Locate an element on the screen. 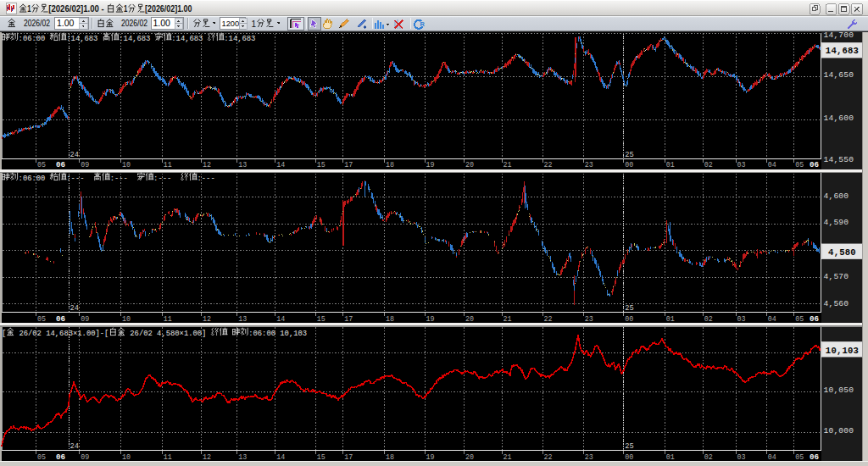 Image resolution: width=868 pixels, height=466 pixels. svg-text: 14,683 is located at coordinates (843, 51).